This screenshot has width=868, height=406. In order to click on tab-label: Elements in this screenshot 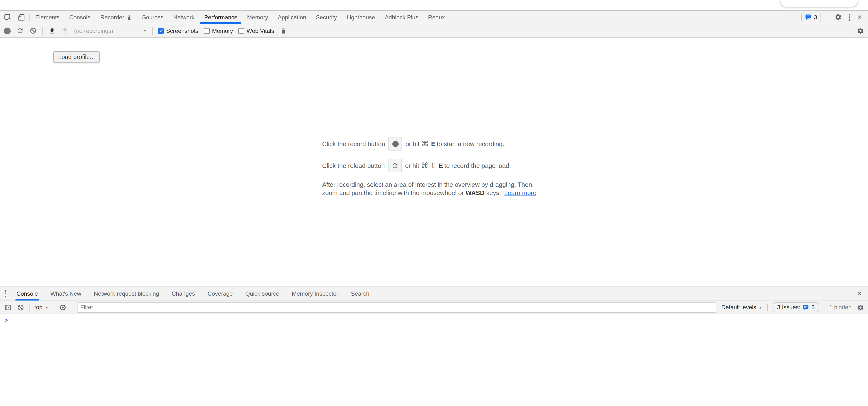, I will do `click(48, 17)`.